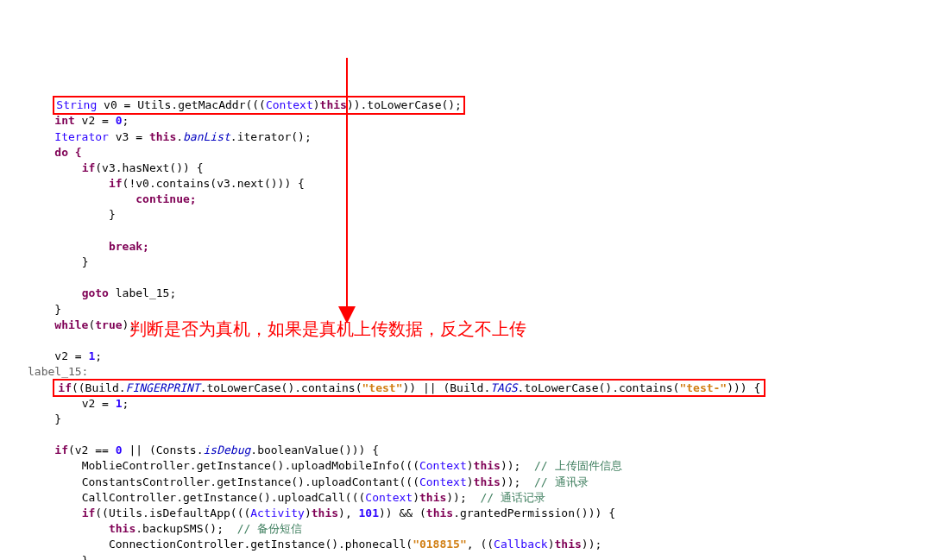 The height and width of the screenshot is (560, 926). Describe the element at coordinates (76, 105) in the screenshot. I see `t: String` at that location.